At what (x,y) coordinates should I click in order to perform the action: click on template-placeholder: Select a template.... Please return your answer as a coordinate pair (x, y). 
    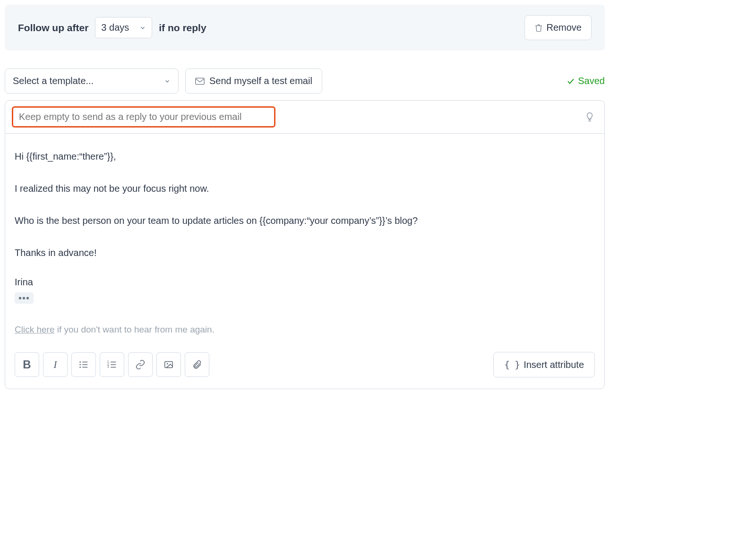
    Looking at the image, I should click on (53, 81).